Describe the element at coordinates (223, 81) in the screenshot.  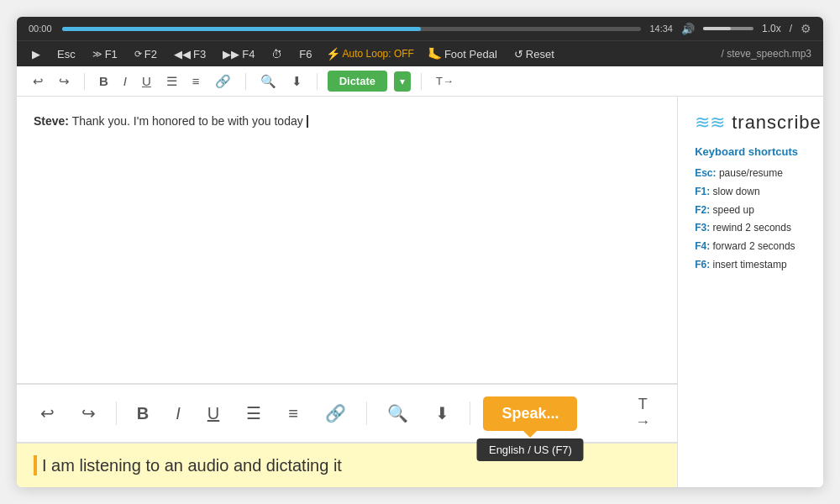
I see `link-button: 🔗` at that location.